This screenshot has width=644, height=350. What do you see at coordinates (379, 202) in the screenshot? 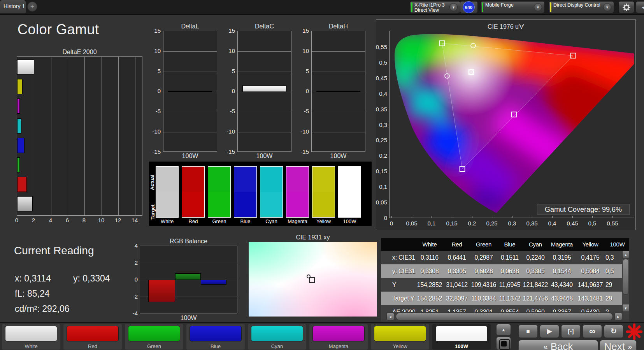
I see `cie1976-ytick: 0,05` at bounding box center [379, 202].